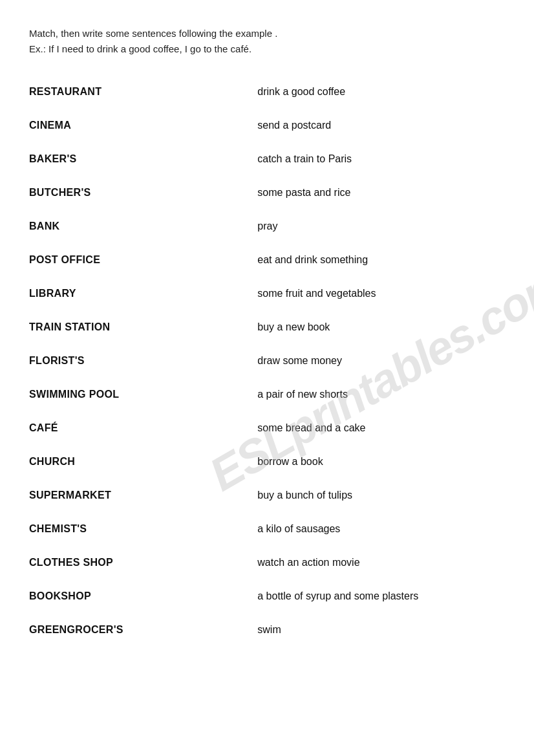  What do you see at coordinates (381, 529) in the screenshot?
I see `action-label: a kilo of sausages` at bounding box center [381, 529].